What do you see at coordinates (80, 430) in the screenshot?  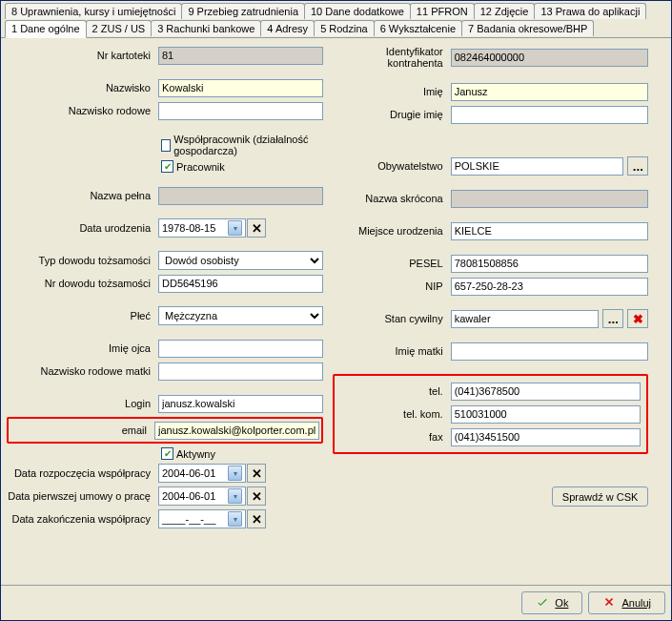 I see `email-label: email` at bounding box center [80, 430].